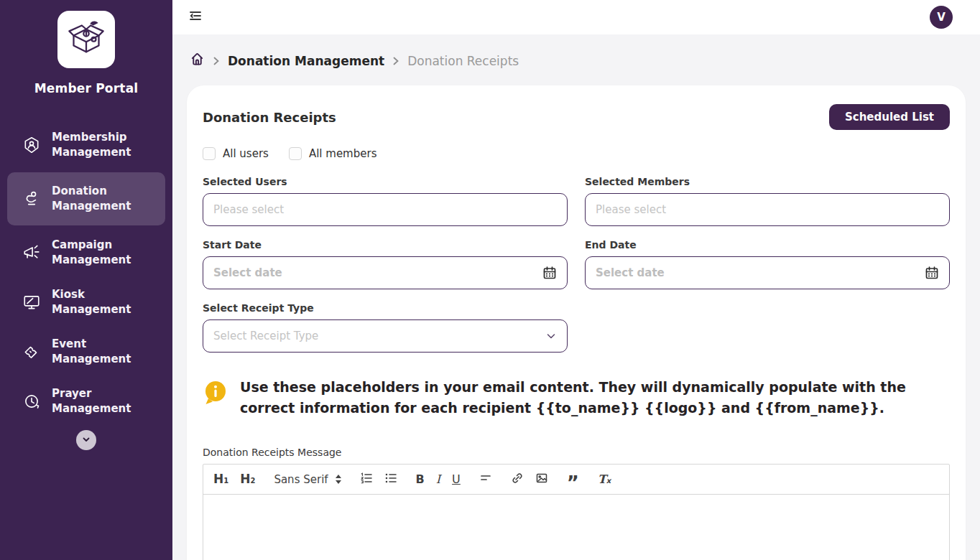  What do you see at coordinates (195, 17) in the screenshot?
I see `collapse-sidebar-button` at bounding box center [195, 17].